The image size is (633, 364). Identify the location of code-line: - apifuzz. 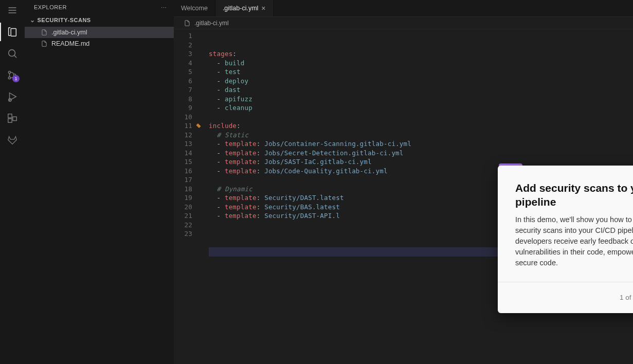
(421, 99).